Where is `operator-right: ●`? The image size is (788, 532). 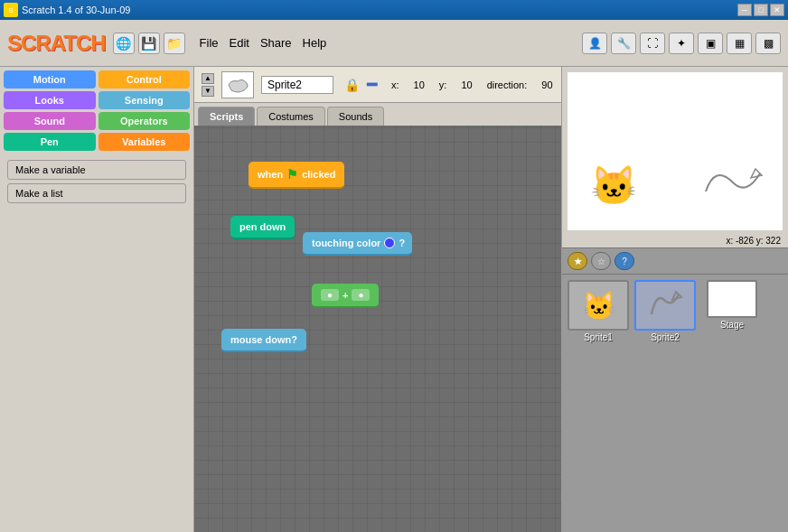
operator-right: ● is located at coordinates (361, 294).